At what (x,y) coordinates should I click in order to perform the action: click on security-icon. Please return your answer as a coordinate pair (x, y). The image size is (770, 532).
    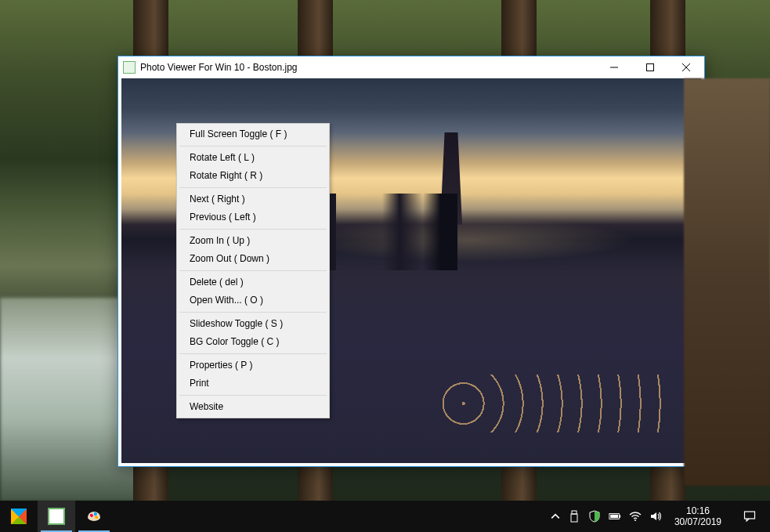
    Looking at the image, I should click on (595, 516).